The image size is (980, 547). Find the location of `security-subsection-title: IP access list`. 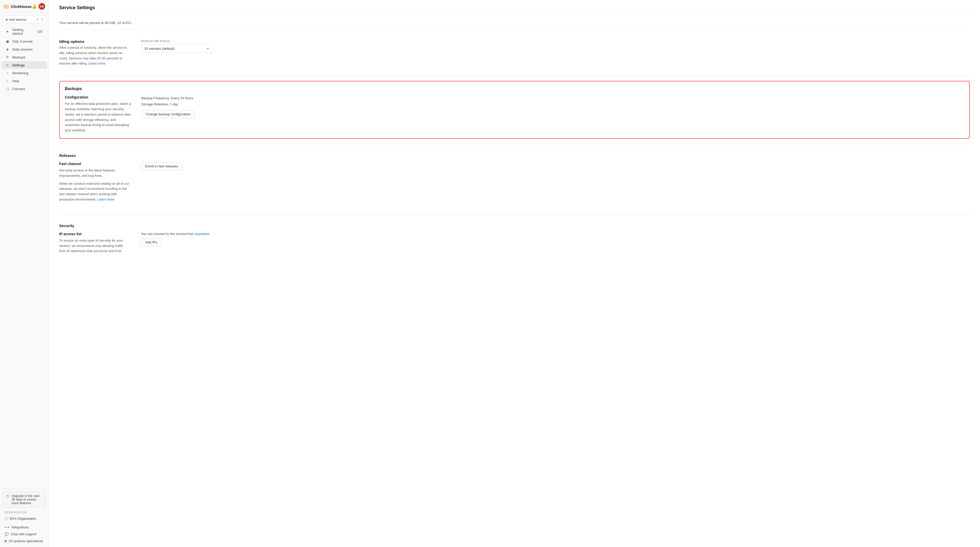

security-subsection-title: IP access list is located at coordinates (95, 234).